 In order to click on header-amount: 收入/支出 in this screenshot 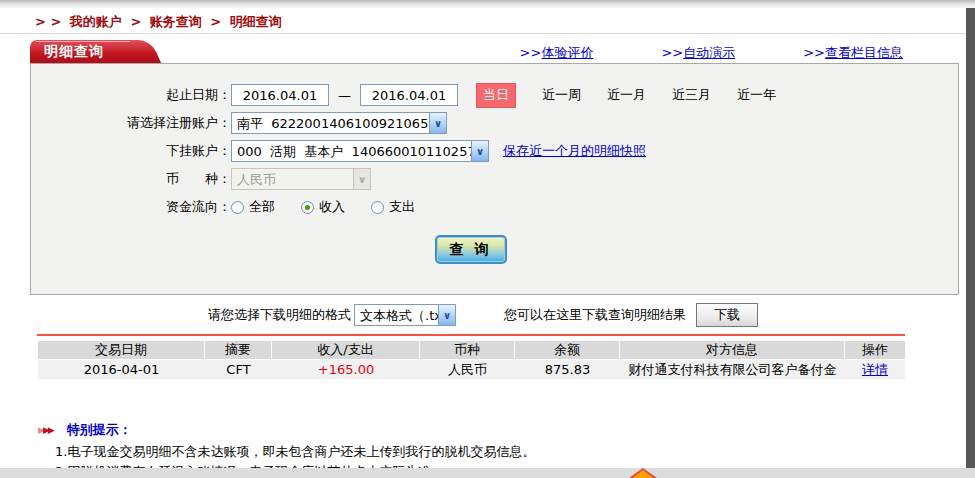, I will do `click(346, 350)`.